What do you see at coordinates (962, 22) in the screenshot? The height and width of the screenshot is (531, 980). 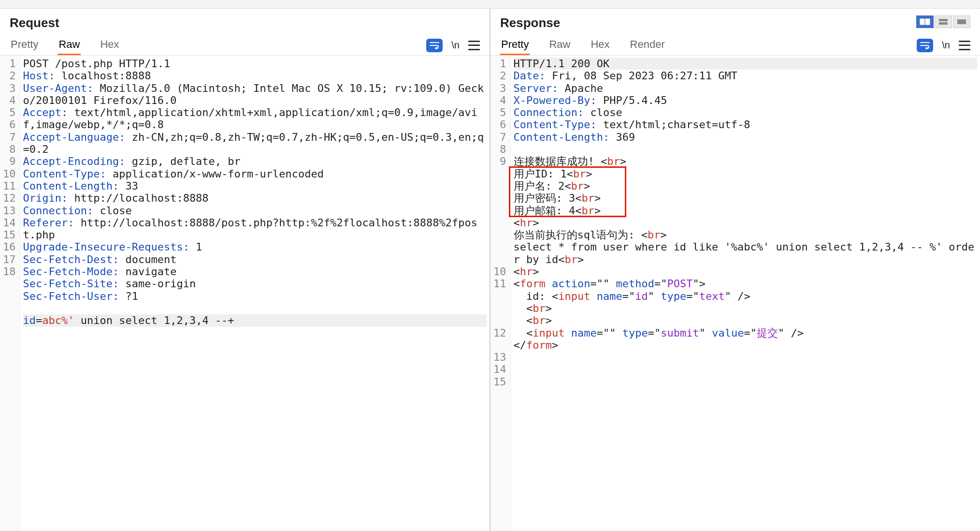 I see `single-view-button` at bounding box center [962, 22].